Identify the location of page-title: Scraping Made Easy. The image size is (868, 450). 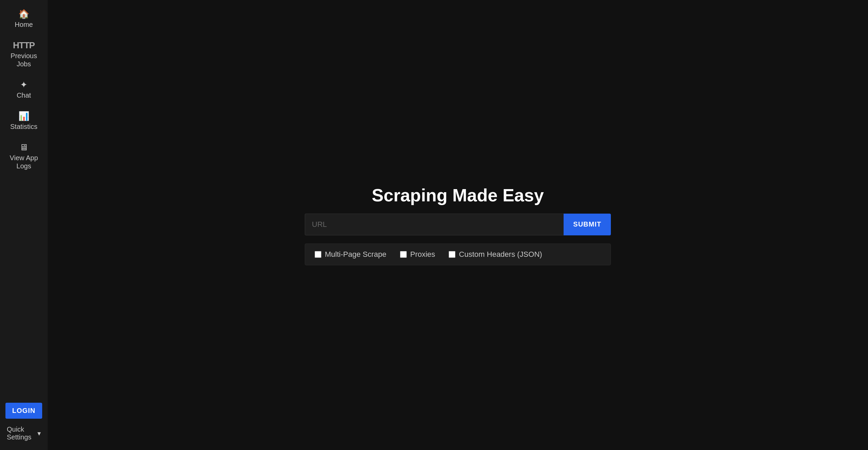
(458, 195).